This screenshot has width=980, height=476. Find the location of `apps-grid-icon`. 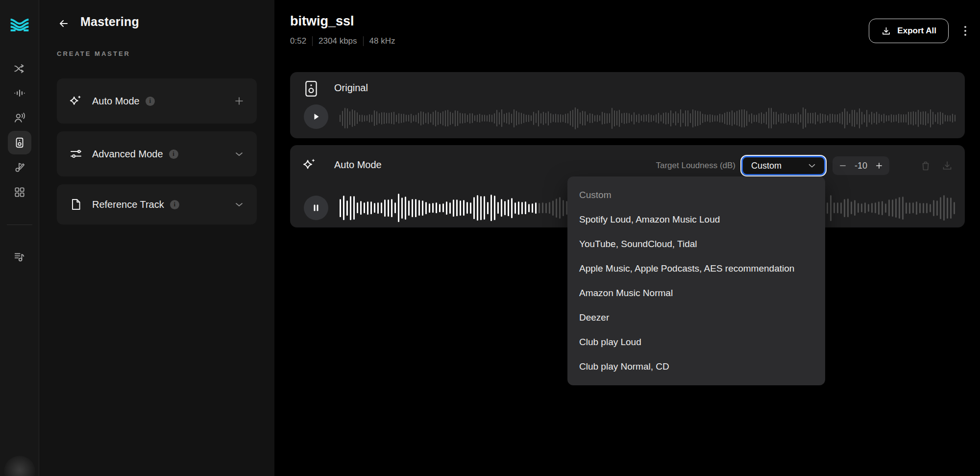

apps-grid-icon is located at coordinates (20, 192).